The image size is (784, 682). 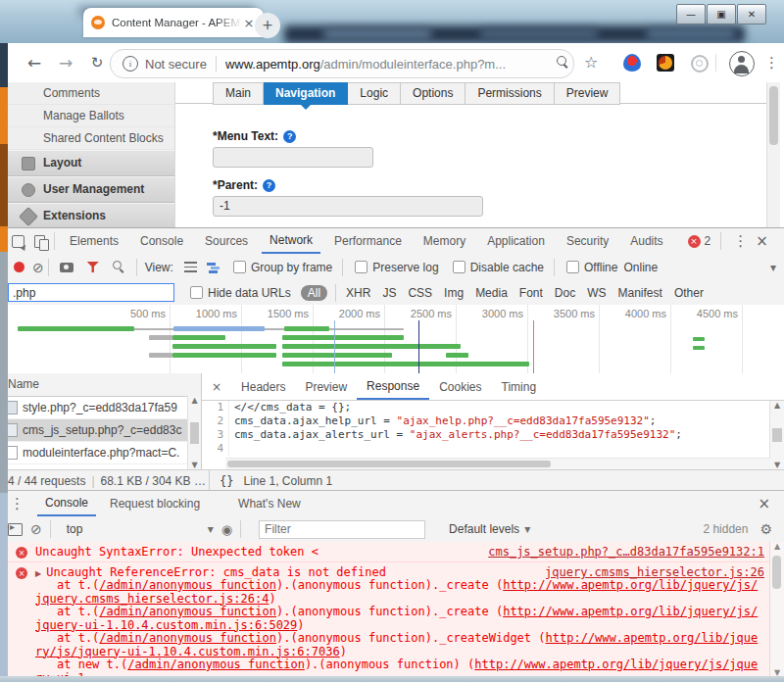 What do you see at coordinates (314, 293) in the screenshot?
I see `filter-type-all: All` at bounding box center [314, 293].